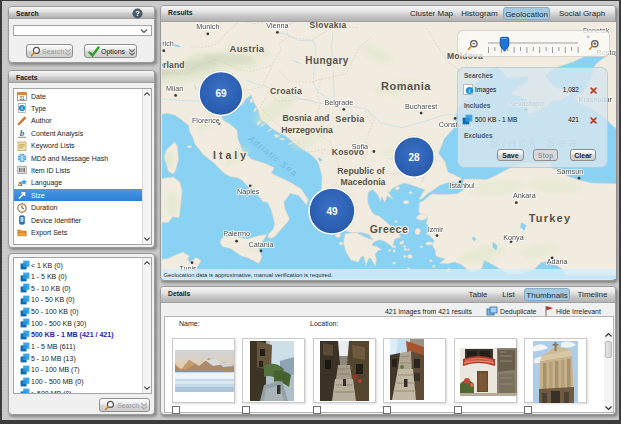  Describe the element at coordinates (328, 26) in the screenshot. I see `svg-text: Slovakia` at that location.